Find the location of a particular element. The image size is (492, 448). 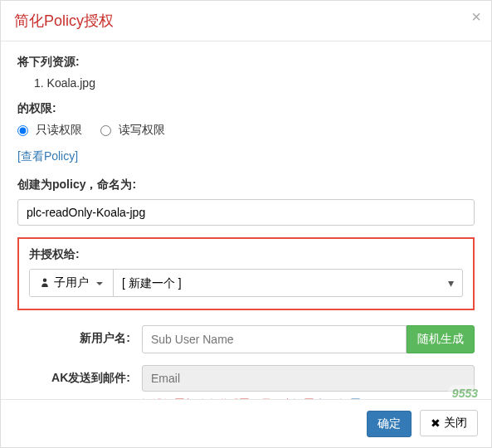

close-button: ✖ 关闭 is located at coordinates (449, 423).